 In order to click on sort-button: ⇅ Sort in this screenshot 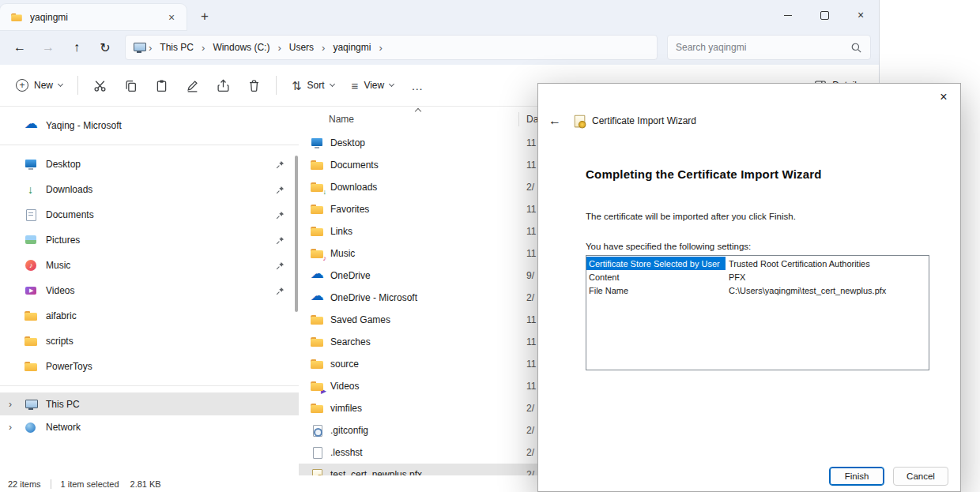, I will do `click(313, 85)`.